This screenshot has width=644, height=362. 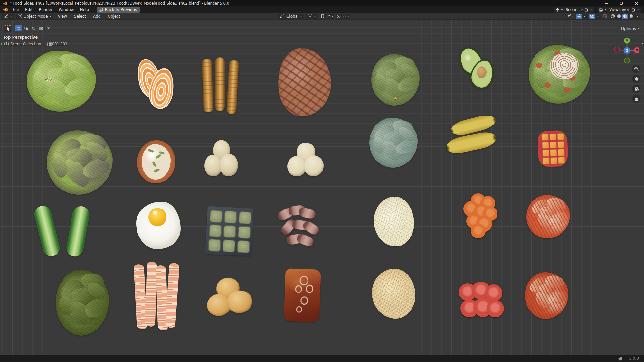 I want to click on green-leaf-lettuce, so click(x=61, y=81).